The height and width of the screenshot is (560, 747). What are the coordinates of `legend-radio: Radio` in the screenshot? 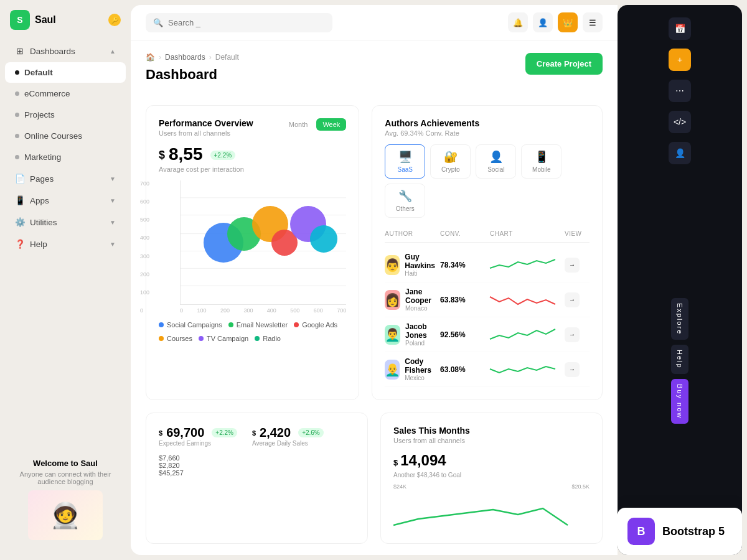 It's located at (268, 338).